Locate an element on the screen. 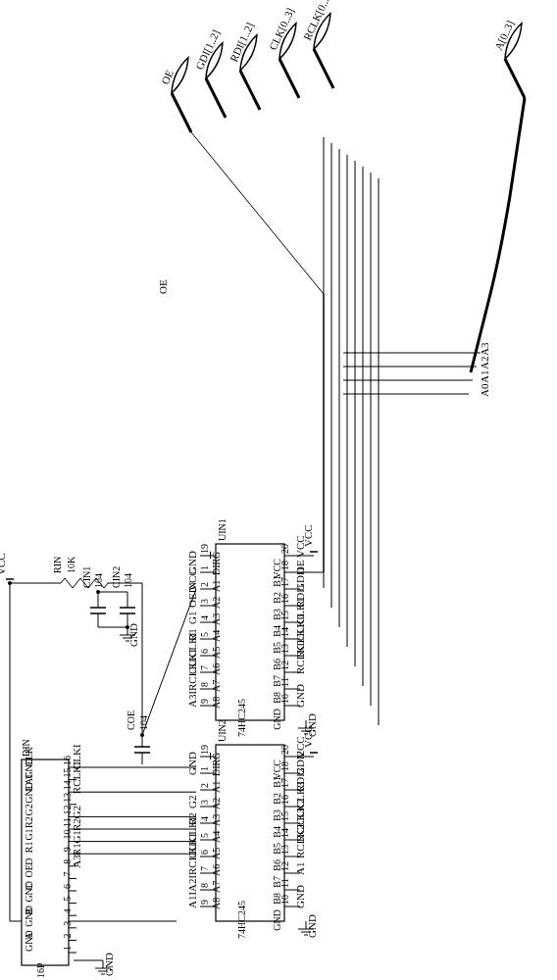 The height and width of the screenshot is (980, 557). svg-text: 10K is located at coordinates (71, 564).